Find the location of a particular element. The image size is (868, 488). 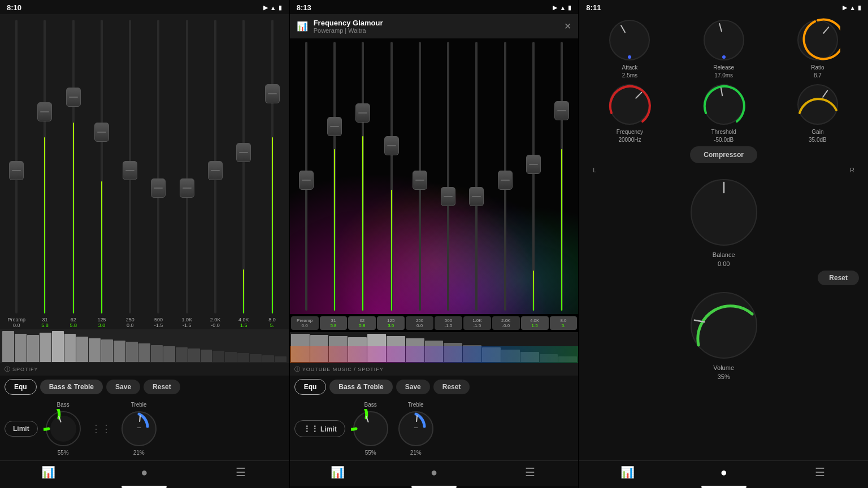

fader-8k-handle is located at coordinates (272, 94).